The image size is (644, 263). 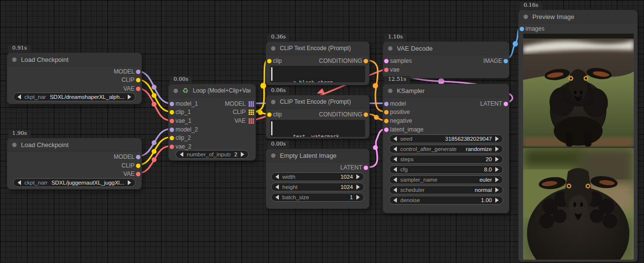 I want to click on input-slot-negative: negative, so click(x=398, y=121).